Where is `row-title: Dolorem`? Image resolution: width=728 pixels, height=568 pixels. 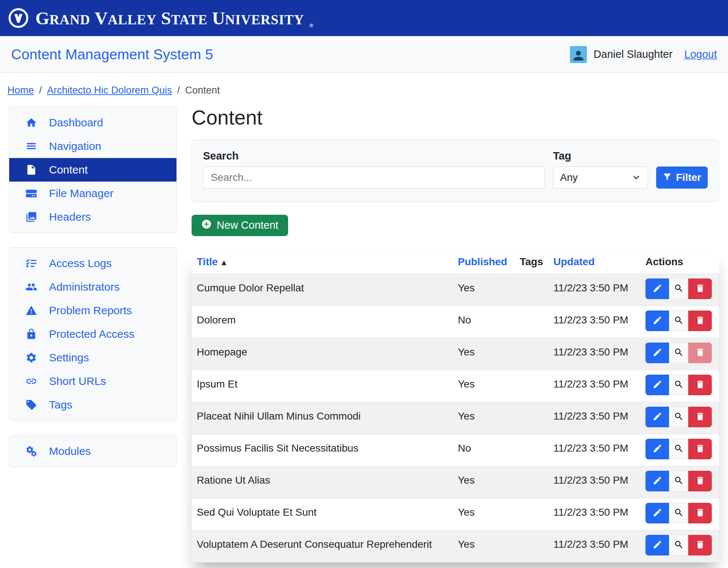 row-title: Dolorem is located at coordinates (322, 322).